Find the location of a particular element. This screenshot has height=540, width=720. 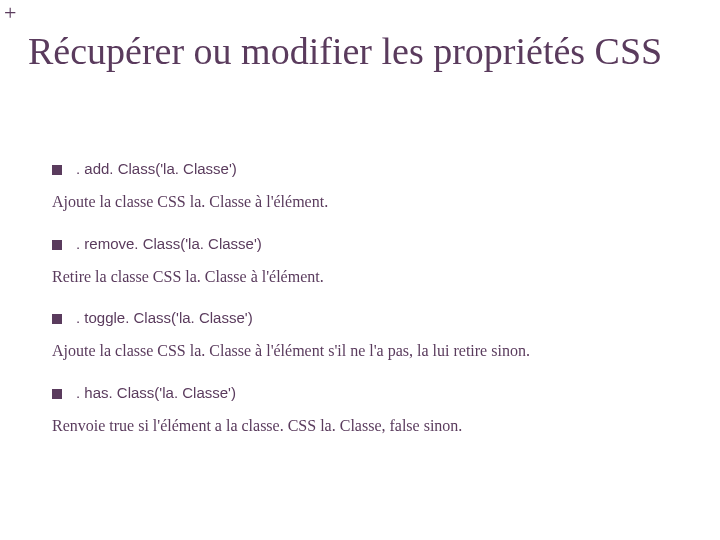

bullet-desc: Retire la classe CSS la. Classe à l'élém… is located at coordinates (366, 277).